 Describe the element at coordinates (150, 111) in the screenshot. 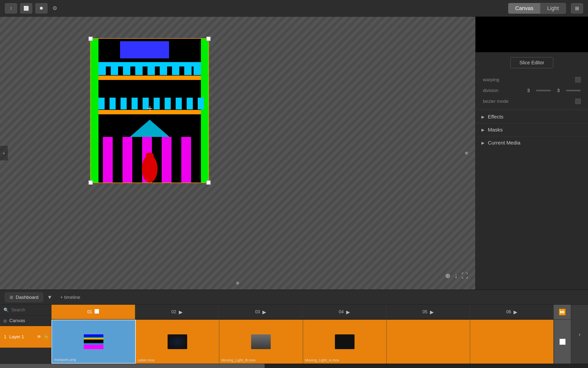

I see `canvas-artwork` at that location.